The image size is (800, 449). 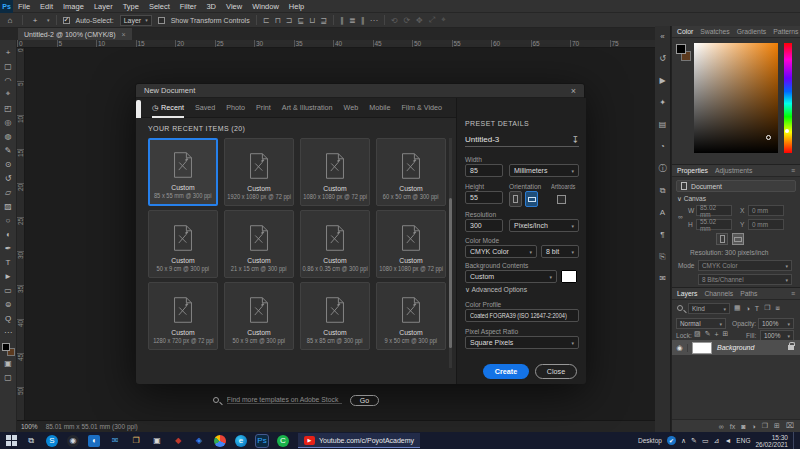 I want to click on create-button: Create, so click(x=506, y=372).